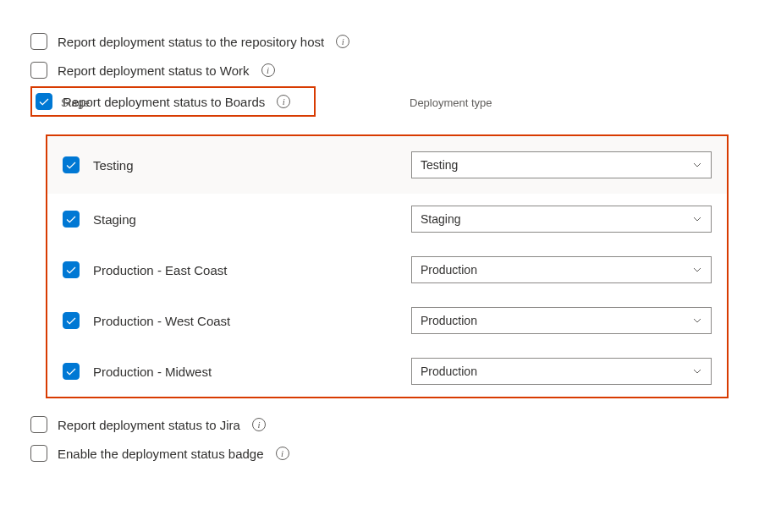 The width and height of the screenshot is (759, 532). What do you see at coordinates (71, 270) in the screenshot?
I see `checkbox-stage-prod-east` at bounding box center [71, 270].